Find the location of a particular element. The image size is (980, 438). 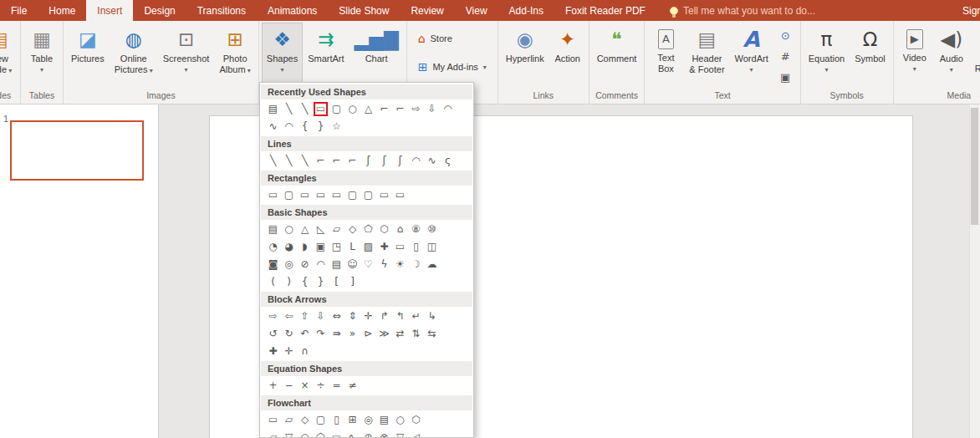

shape-item: ☽ is located at coordinates (416, 264).